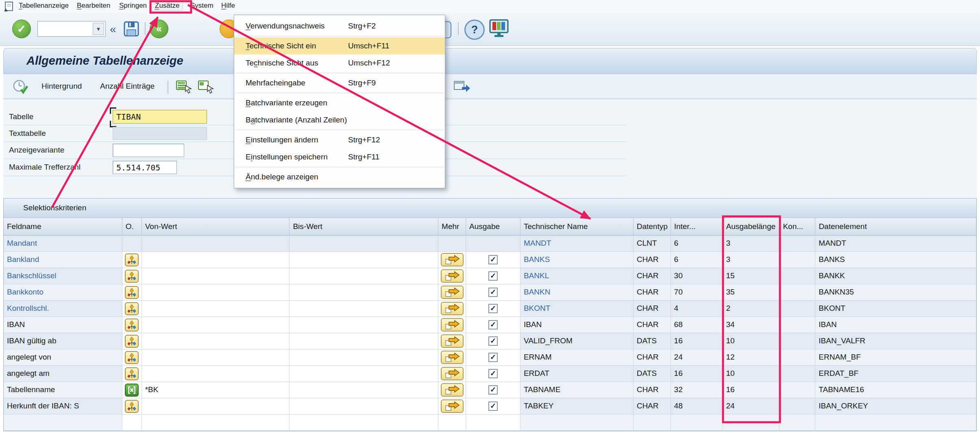 The image size is (980, 432). Describe the element at coordinates (577, 309) in the screenshot. I see `cell-technischer-name: BKONT` at that location.